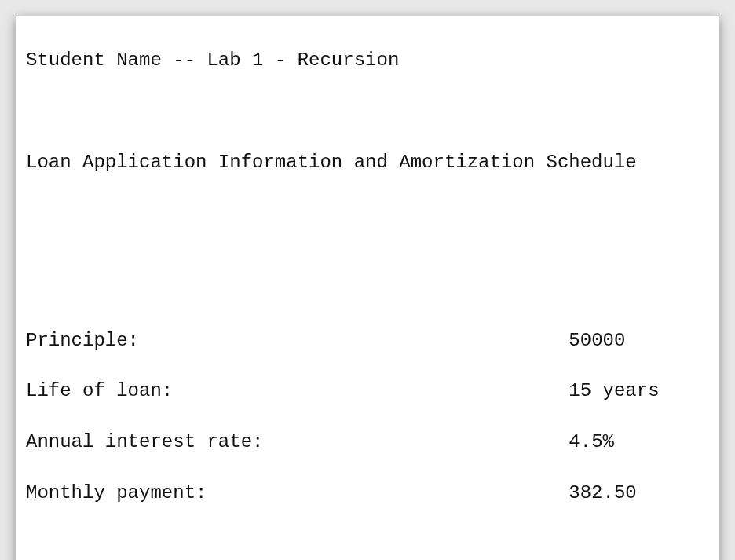  I want to click on principle-label: Principle:, so click(82, 341).